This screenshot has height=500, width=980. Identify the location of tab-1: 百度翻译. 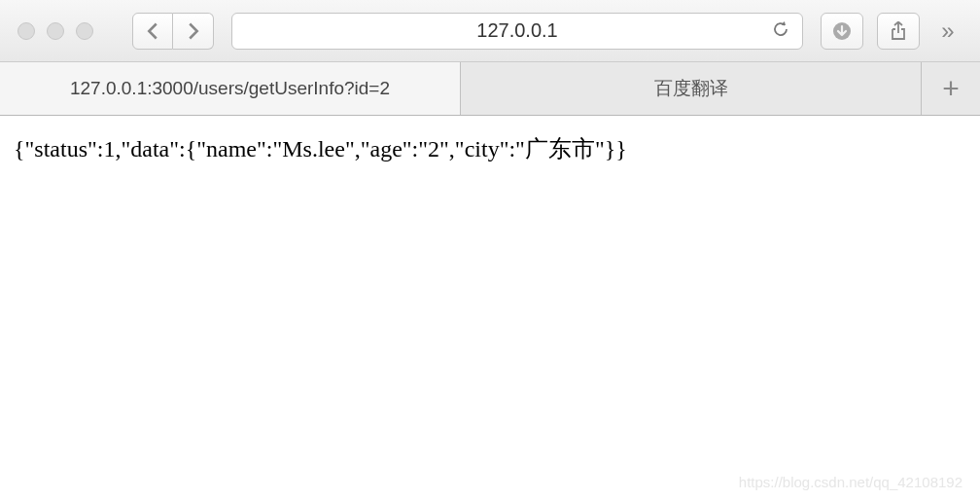
(691, 89).